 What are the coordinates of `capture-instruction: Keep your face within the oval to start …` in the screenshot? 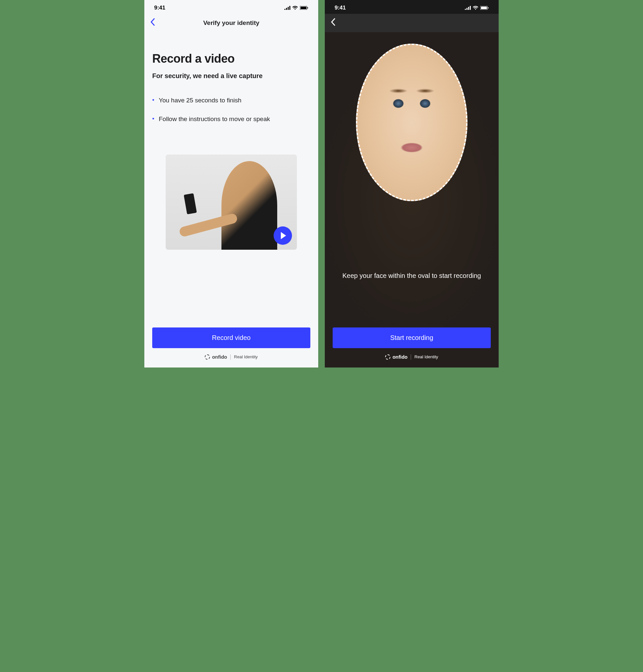 It's located at (412, 276).